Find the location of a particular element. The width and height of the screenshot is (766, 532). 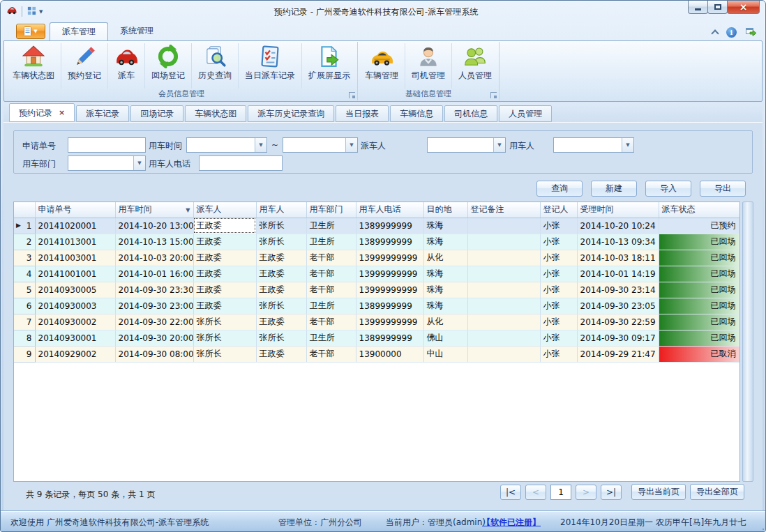

column-header-accept_time: 受理时间 is located at coordinates (618, 210).